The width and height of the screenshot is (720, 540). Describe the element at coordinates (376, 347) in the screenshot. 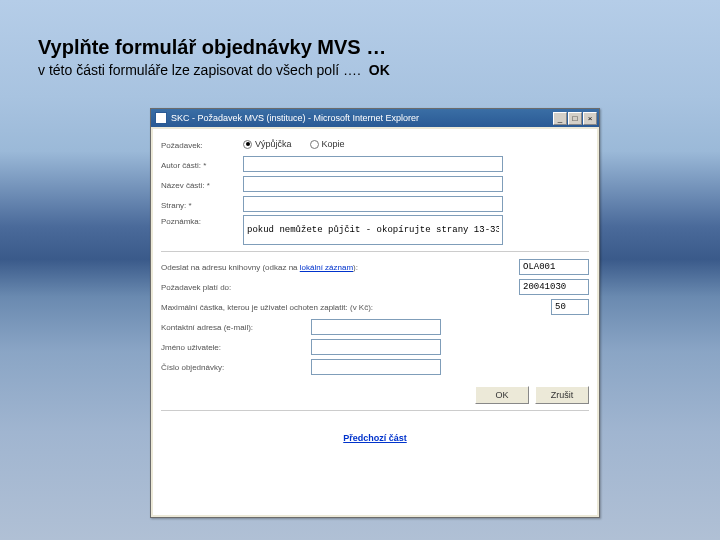

I see `username-input` at that location.